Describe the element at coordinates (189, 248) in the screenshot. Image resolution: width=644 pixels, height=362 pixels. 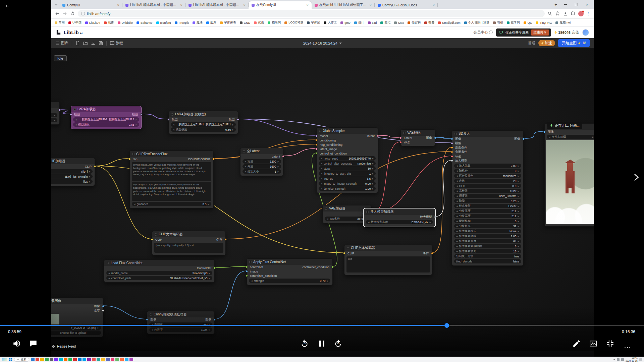
I see `prompt-textarea: (worst quality, bad quality:1.5),text` at that location.